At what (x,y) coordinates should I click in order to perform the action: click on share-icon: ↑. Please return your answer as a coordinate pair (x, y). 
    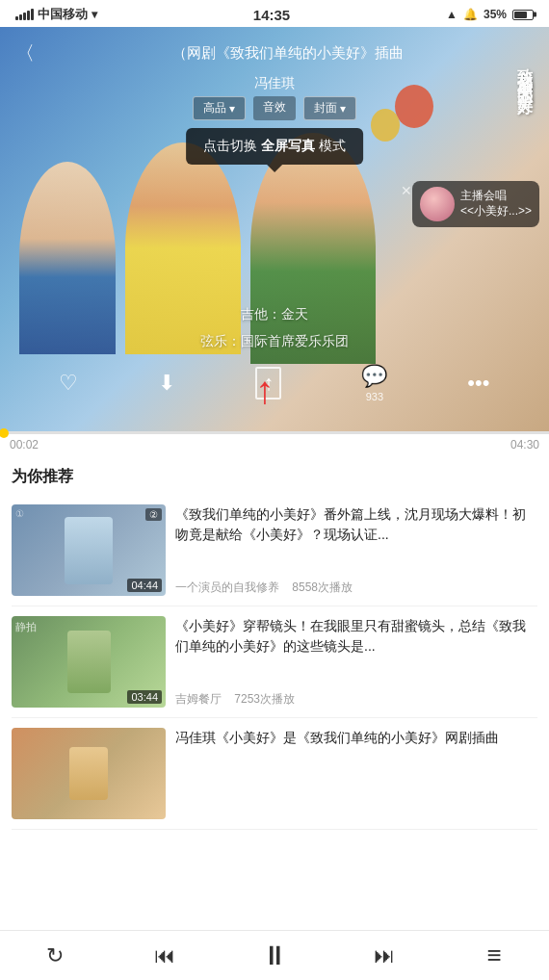
    Looking at the image, I should click on (268, 383).